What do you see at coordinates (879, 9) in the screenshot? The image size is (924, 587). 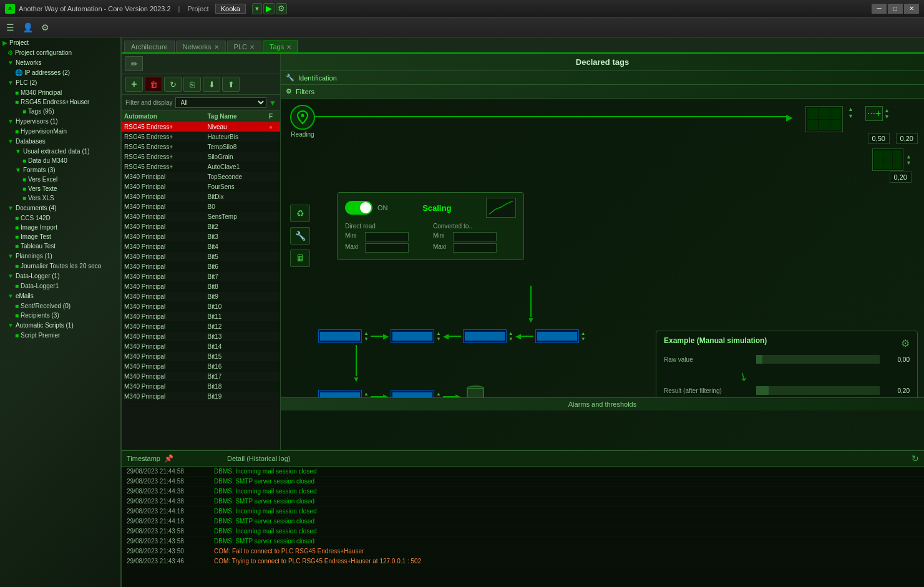 I see `minimize-btn: ─` at bounding box center [879, 9].